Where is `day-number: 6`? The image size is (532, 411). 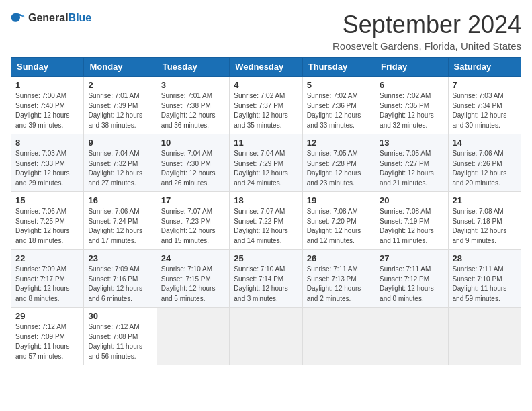 day-number: 6 is located at coordinates (411, 85).